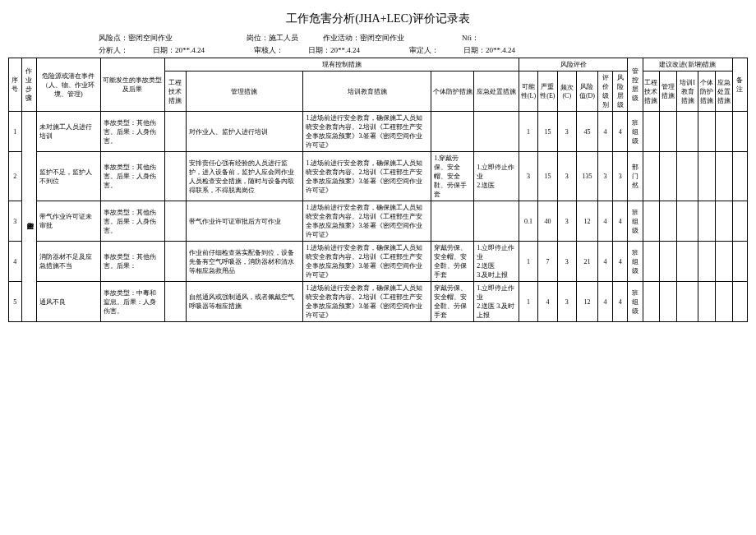 The width and height of the screenshot is (756, 535). I want to click on h-remark: 备注, so click(740, 85).